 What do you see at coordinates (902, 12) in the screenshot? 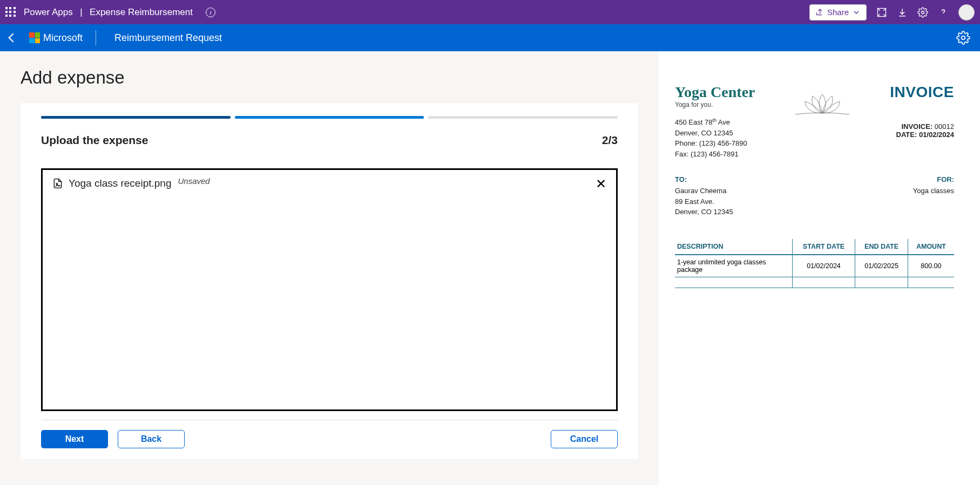
I see `download-icon` at bounding box center [902, 12].